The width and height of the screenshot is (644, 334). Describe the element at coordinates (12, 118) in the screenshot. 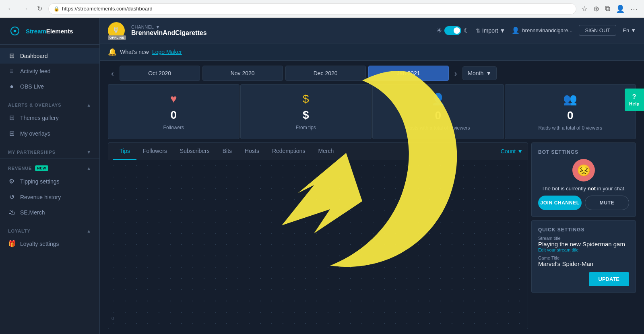

I see `themes-icon: ⊞` at that location.